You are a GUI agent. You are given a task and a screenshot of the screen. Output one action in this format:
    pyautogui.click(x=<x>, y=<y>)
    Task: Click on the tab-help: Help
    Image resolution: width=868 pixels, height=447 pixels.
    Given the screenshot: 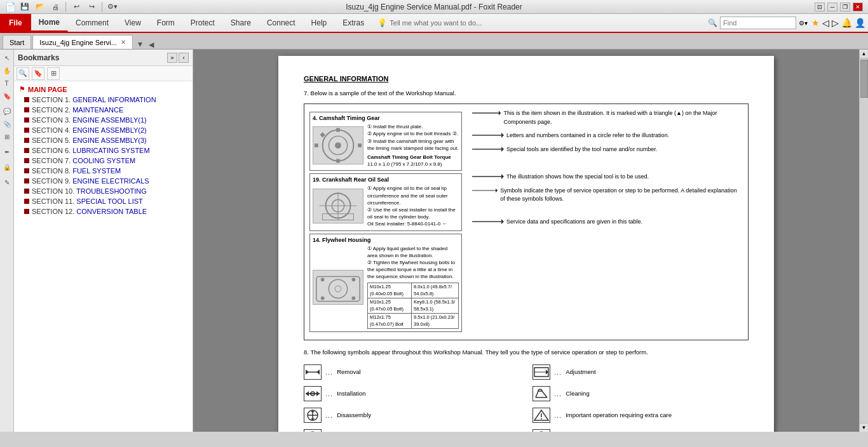 What is the action you would take?
    pyautogui.click(x=320, y=23)
    